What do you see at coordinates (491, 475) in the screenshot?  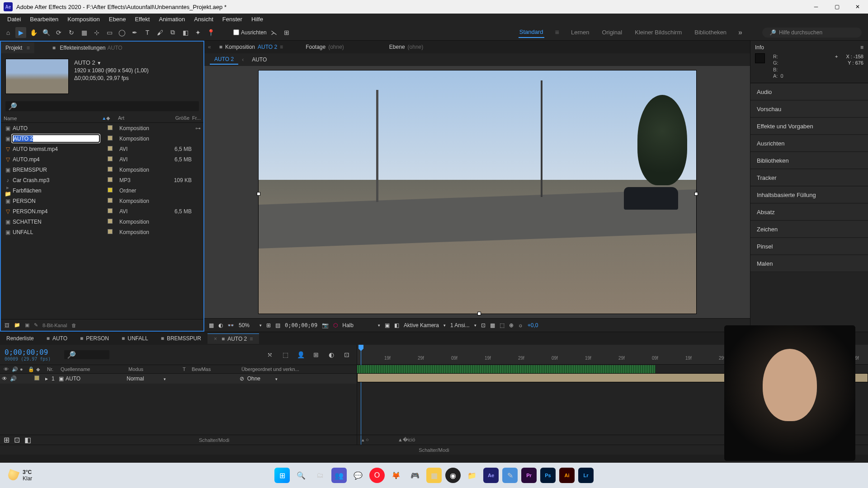 I see `taskbar-ae: Ae` at bounding box center [491, 475].